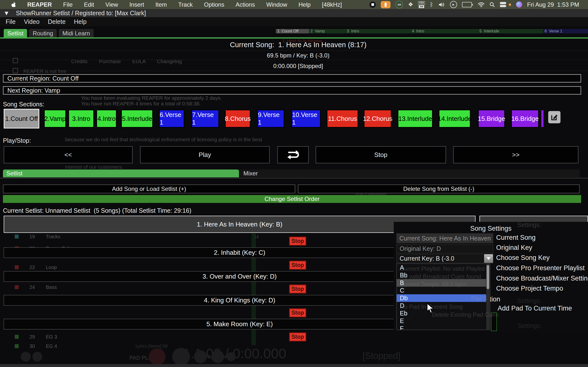 The image size is (588, 367). Describe the element at coordinates (516, 155) in the screenshot. I see `transport-next-button: >>` at that location.